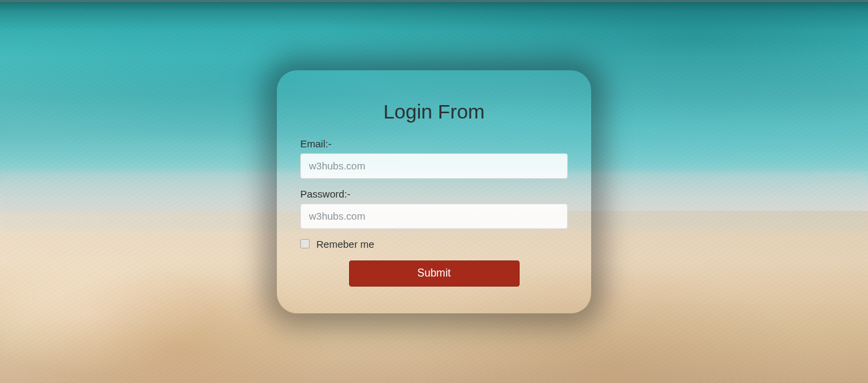 Image resolution: width=868 pixels, height=383 pixels. I want to click on email-group: Email:-, so click(434, 158).